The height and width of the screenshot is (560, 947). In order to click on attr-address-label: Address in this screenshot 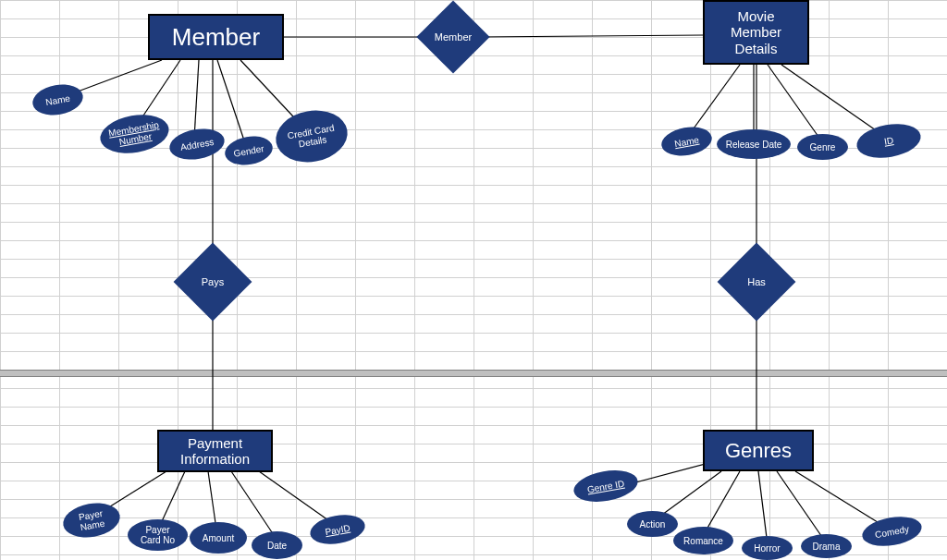, I will do `click(197, 144)`.